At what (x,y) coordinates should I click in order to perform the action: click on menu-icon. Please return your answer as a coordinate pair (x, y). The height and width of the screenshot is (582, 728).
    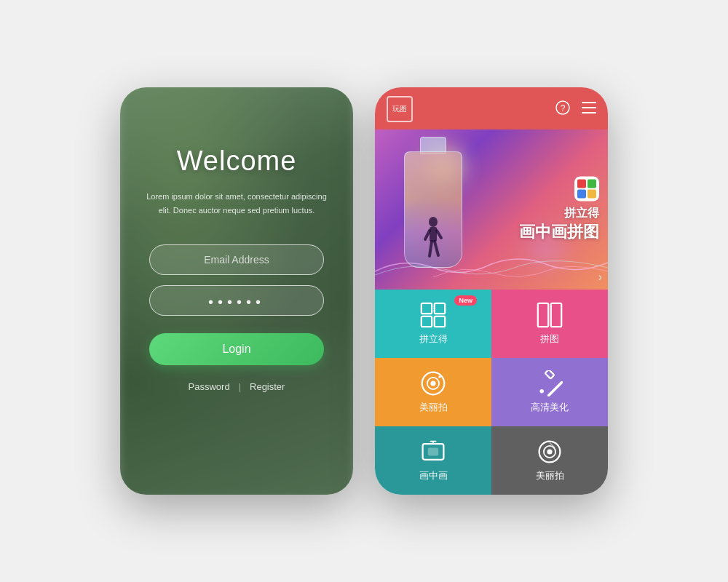
    Looking at the image, I should click on (589, 109).